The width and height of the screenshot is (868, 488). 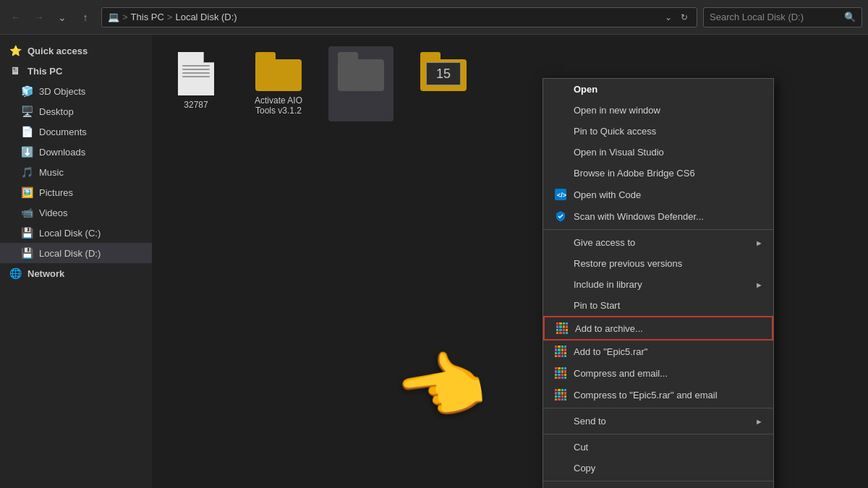 I want to click on ctx-send-to-arrow: ►, so click(x=760, y=421).